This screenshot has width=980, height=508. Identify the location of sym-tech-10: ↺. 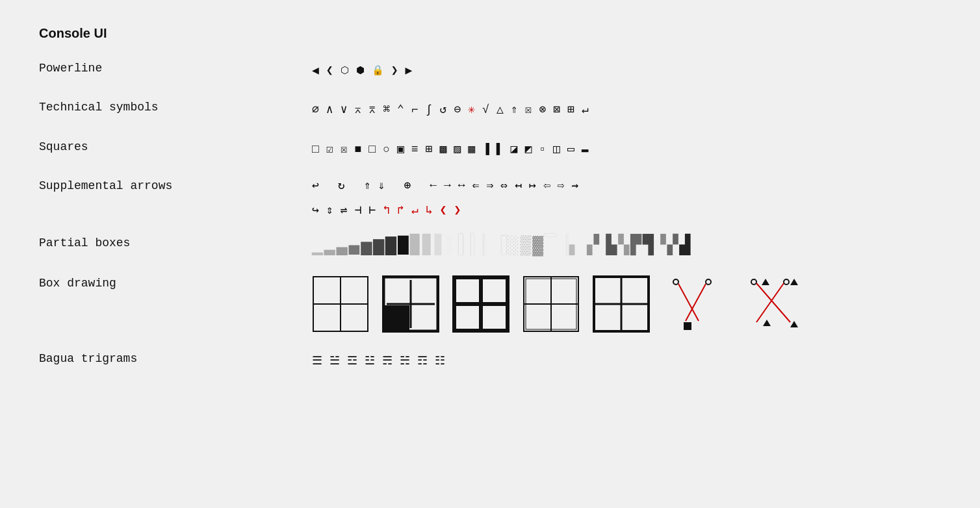
(445, 110).